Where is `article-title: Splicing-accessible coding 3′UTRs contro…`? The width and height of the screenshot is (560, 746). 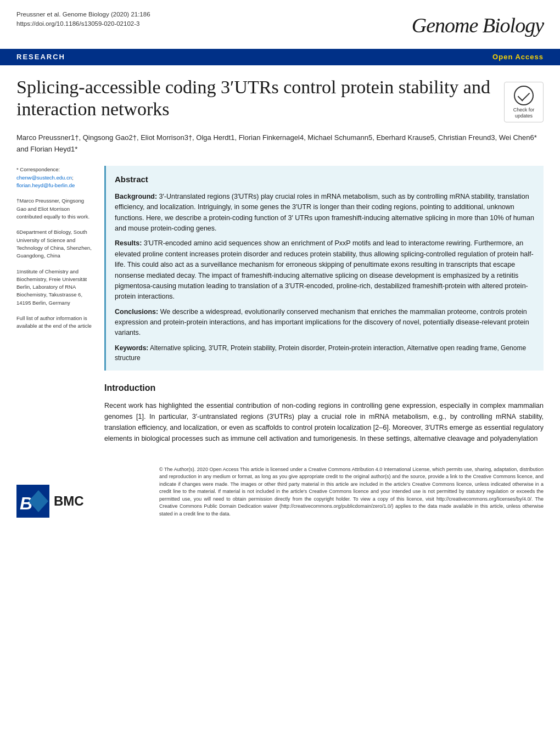 article-title: Splicing-accessible coding 3′UTRs contro… is located at coordinates (255, 99).